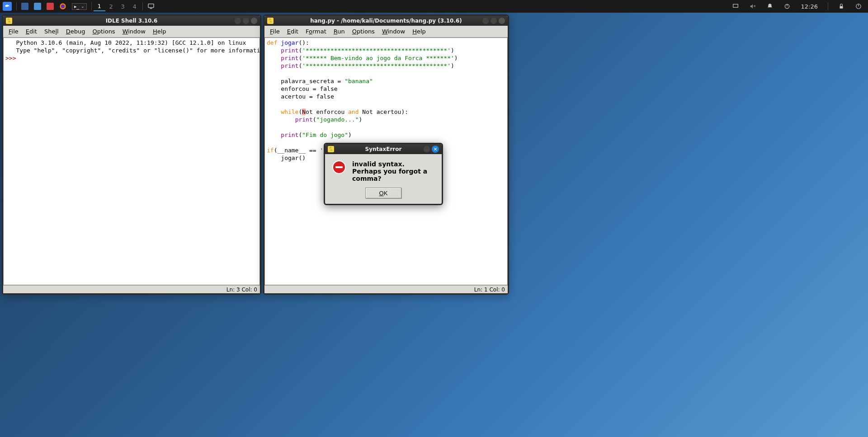 This screenshot has width=868, height=437. I want to click on firefox-icon, so click(63, 6).